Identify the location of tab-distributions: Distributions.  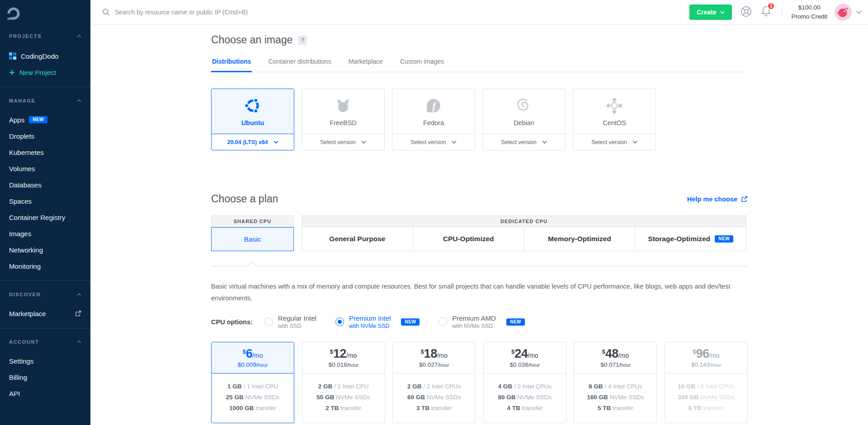
(231, 65).